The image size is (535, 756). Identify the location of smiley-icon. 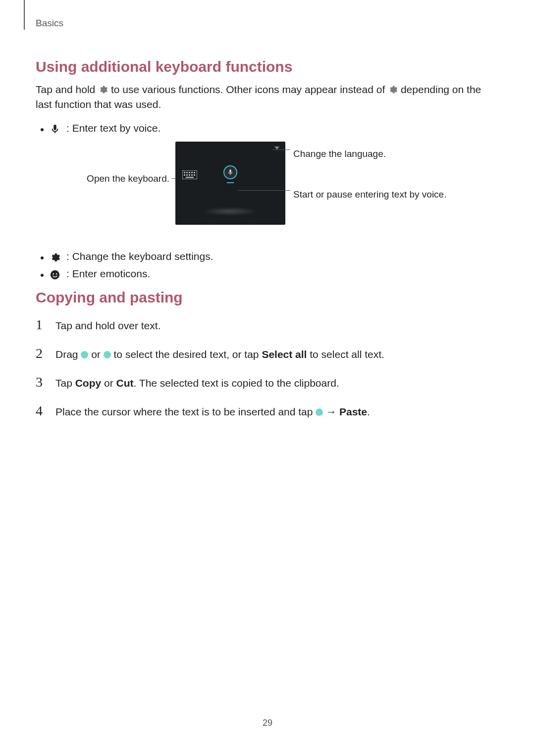
(55, 275).